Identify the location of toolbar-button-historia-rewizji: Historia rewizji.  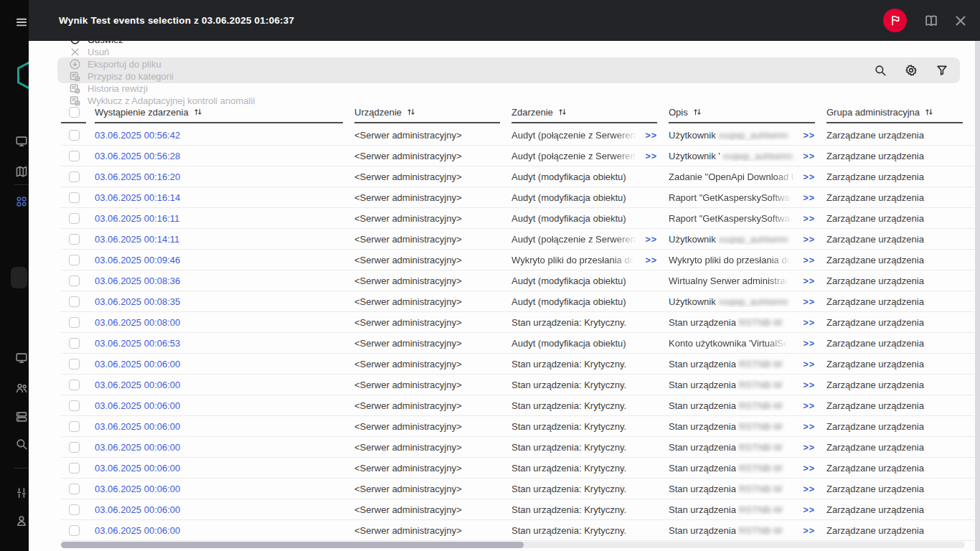
(108, 89).